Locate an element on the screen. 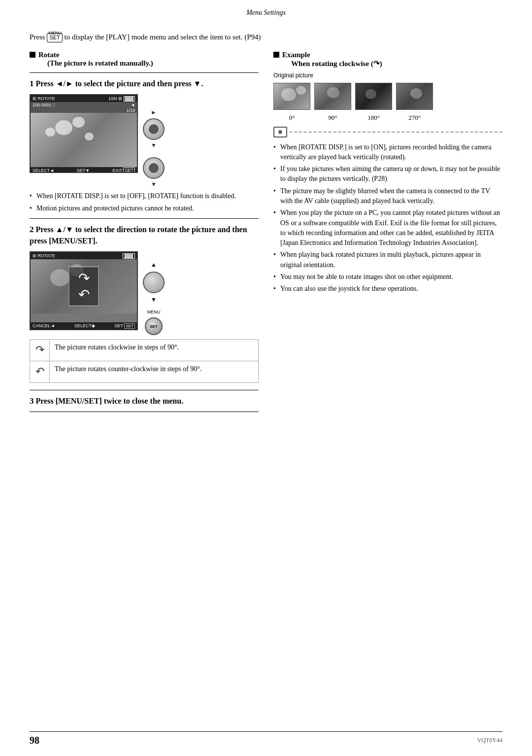  right-bullet-3: The picture may be slightly blurred when… is located at coordinates (388, 196).